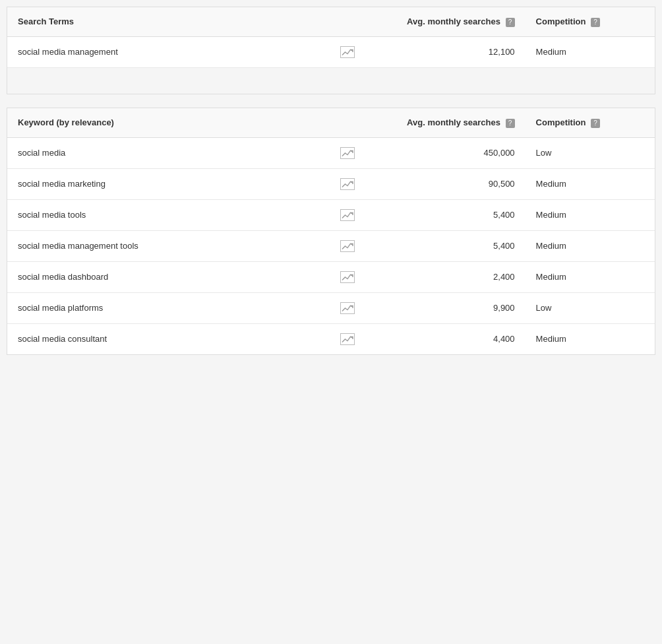 The image size is (662, 644). What do you see at coordinates (444, 22) in the screenshot?
I see `col-avg-searches-header-1: Avg. monthly searches ?` at bounding box center [444, 22].